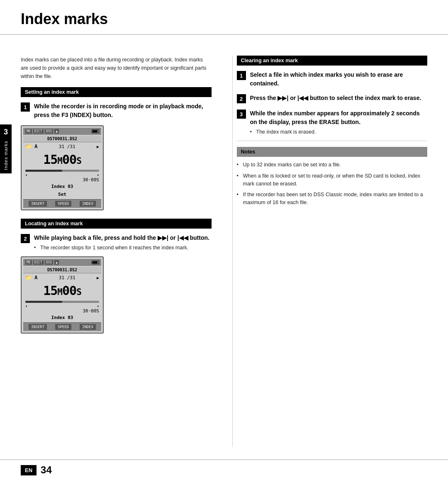 The width and height of the screenshot is (448, 480). What do you see at coordinates (241, 114) in the screenshot?
I see `clear-step-3-number: 3` at bounding box center [241, 114].